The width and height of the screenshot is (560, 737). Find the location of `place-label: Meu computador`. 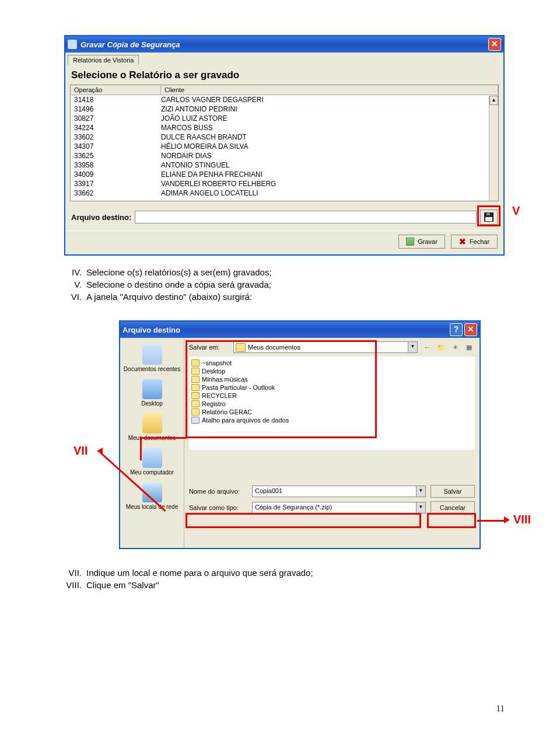

place-label: Meu computador is located at coordinates (152, 473).